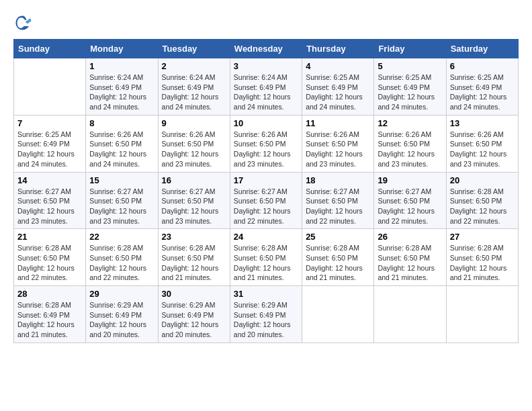 The width and height of the screenshot is (532, 411). I want to click on week-row-2: 7Sunrise: 6:25 AM Sunset: 6:49 PM Daylig…, so click(266, 144).